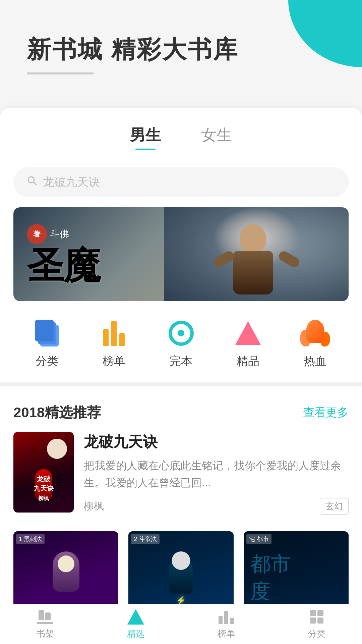 This screenshot has width=362, height=644. Describe the element at coordinates (216, 474) in the screenshot. I see `book-description: 把我爱的人藏在心底此生铭记，找你个爱我的人度过余生。我爱的人在曾经已回...` at that location.